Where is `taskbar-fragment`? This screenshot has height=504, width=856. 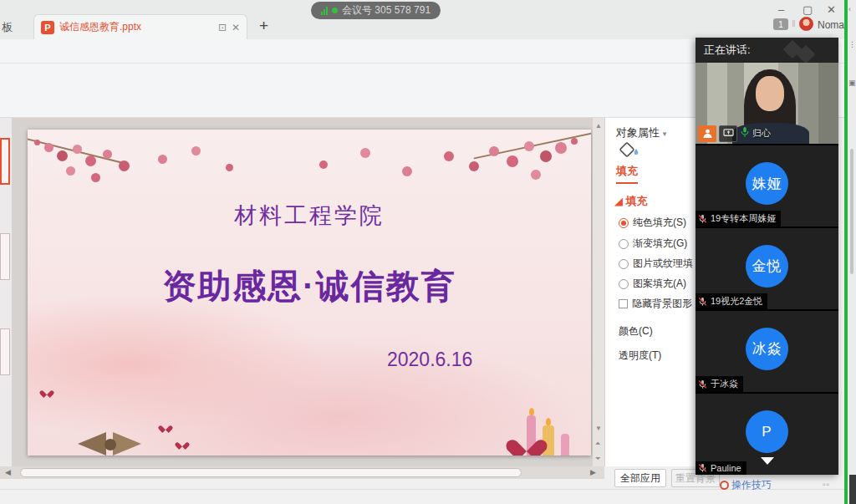
taskbar-fragment is located at coordinates (853, 490).